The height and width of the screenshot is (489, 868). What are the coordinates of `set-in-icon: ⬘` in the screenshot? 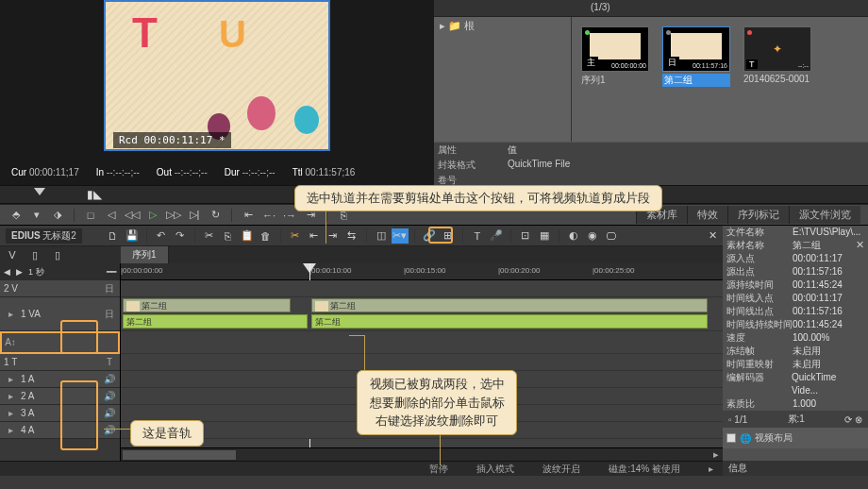 It's located at (16, 215).